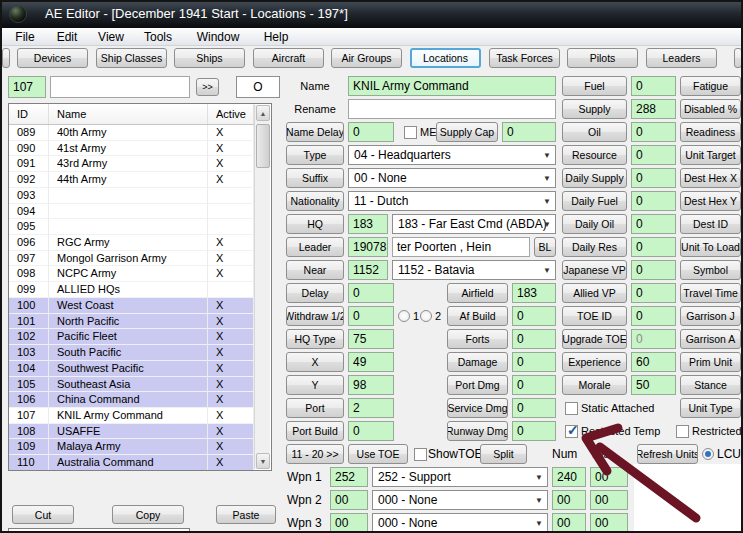 The width and height of the screenshot is (743, 533). I want to click on tab-aircraft: Aircraft, so click(288, 58).